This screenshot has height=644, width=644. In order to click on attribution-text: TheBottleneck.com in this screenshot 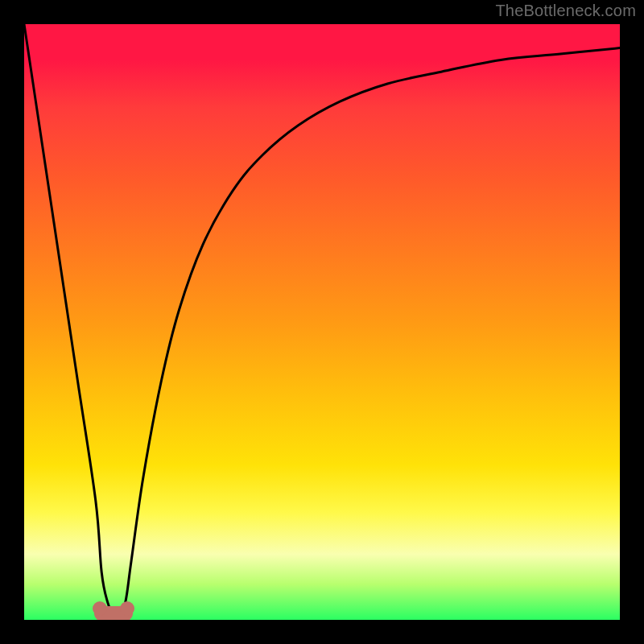, I will do `click(565, 11)`.